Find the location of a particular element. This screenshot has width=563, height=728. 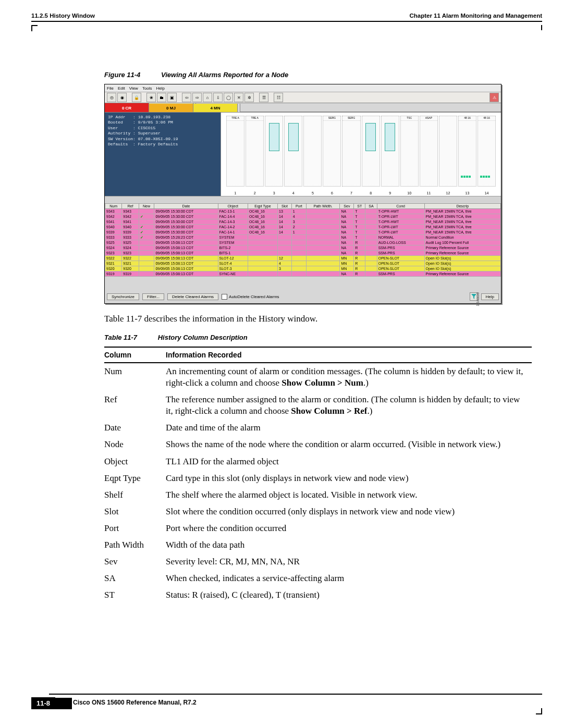

home-icon: ⌂ is located at coordinates (207, 97).